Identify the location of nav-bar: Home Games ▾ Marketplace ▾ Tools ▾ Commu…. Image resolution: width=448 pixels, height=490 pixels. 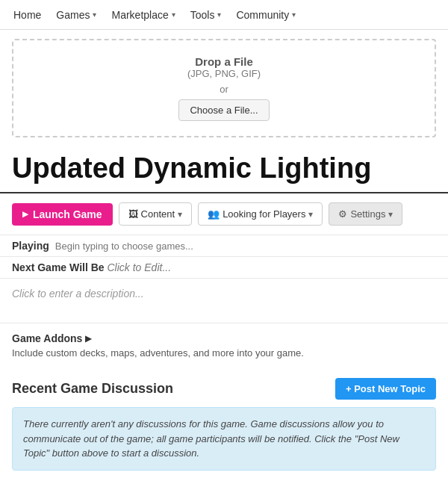
(224, 15).